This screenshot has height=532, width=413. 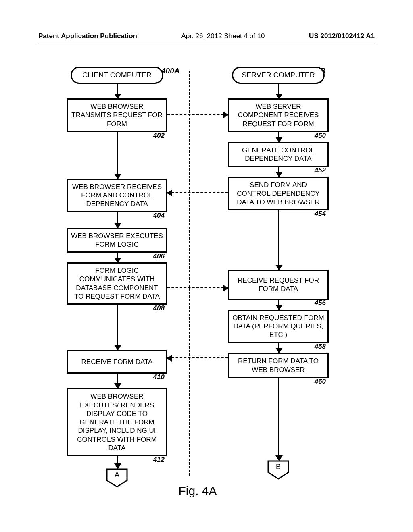 I want to click on swimlane-divider, so click(x=190, y=273).